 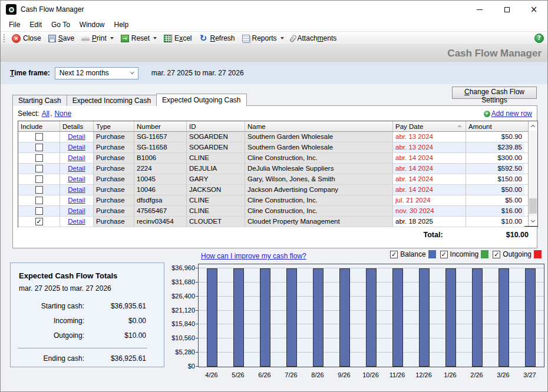 I want to click on tab-expected-outgoing-cash: Expected Outgoing Cash, so click(x=202, y=100).